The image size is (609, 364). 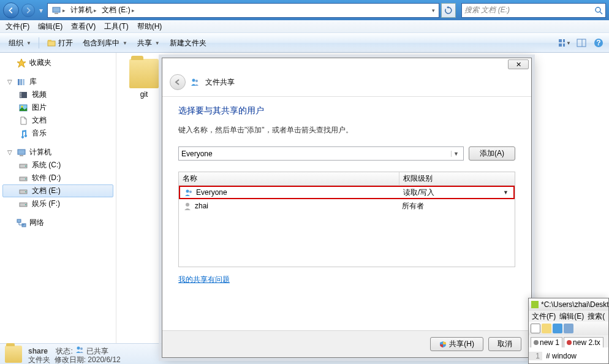 What do you see at coordinates (347, 130) in the screenshot?
I see `dialog-subtitle: 键入名称，然后单击"添加"，或者单击箭头查找用户。` at bounding box center [347, 130].